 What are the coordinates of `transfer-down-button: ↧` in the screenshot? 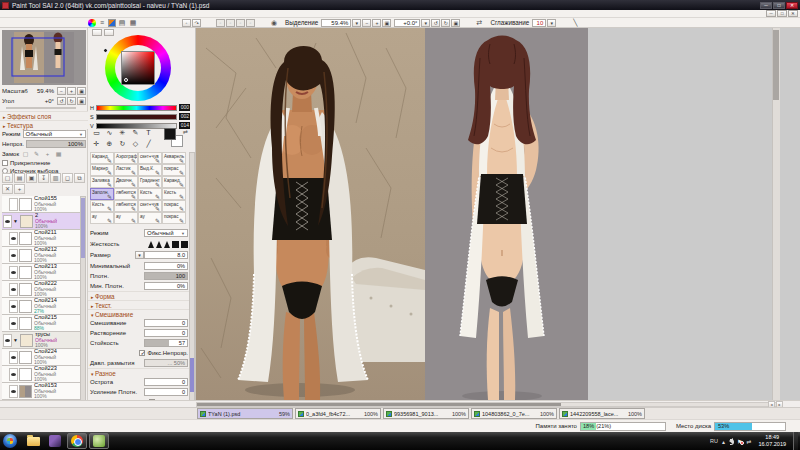 It's located at (44, 178).